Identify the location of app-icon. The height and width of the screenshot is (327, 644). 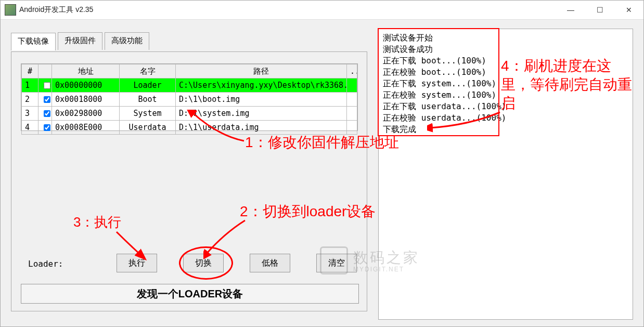
(10, 10).